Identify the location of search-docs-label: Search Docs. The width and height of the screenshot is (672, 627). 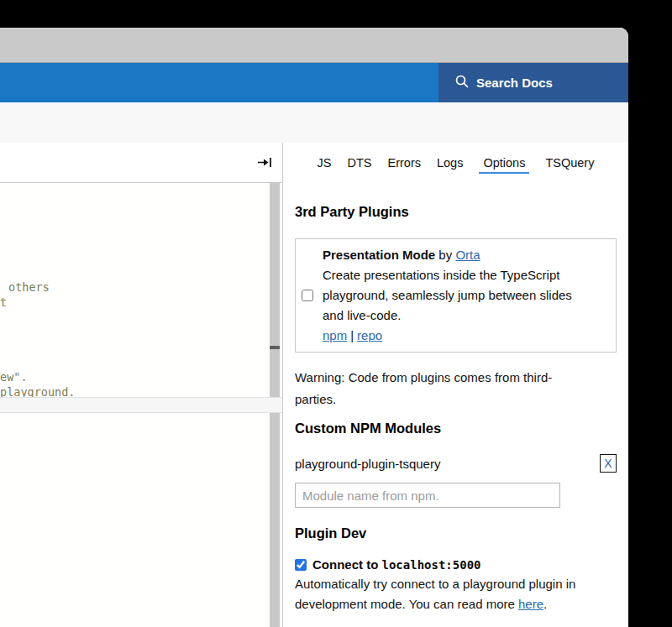
(514, 82).